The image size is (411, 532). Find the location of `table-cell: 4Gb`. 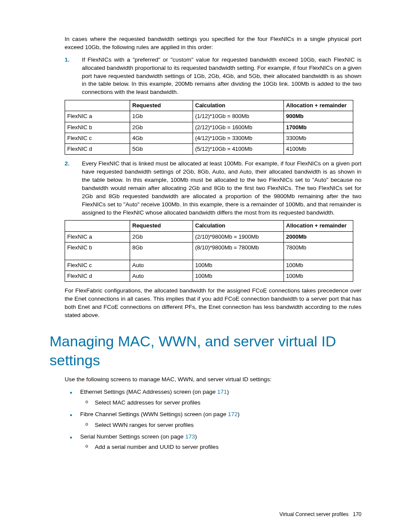

table-cell: 4Gb is located at coordinates (162, 138).